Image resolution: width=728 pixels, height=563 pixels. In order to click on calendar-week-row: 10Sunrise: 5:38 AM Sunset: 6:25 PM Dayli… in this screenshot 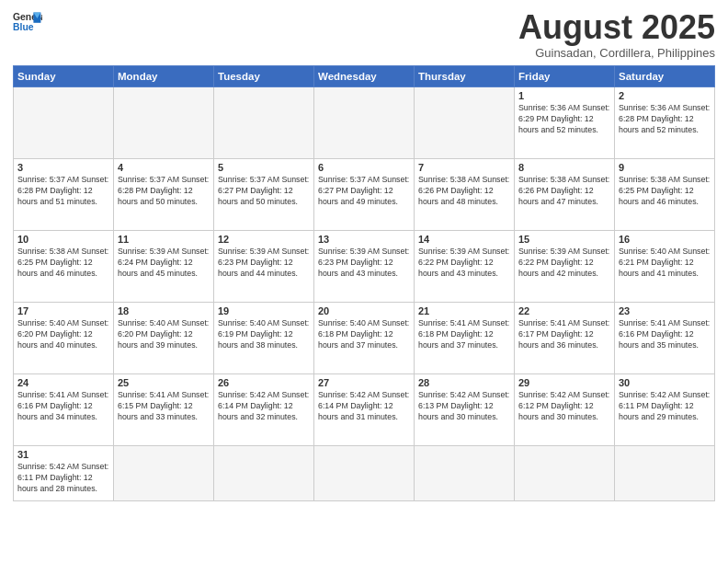, I will do `click(364, 266)`.